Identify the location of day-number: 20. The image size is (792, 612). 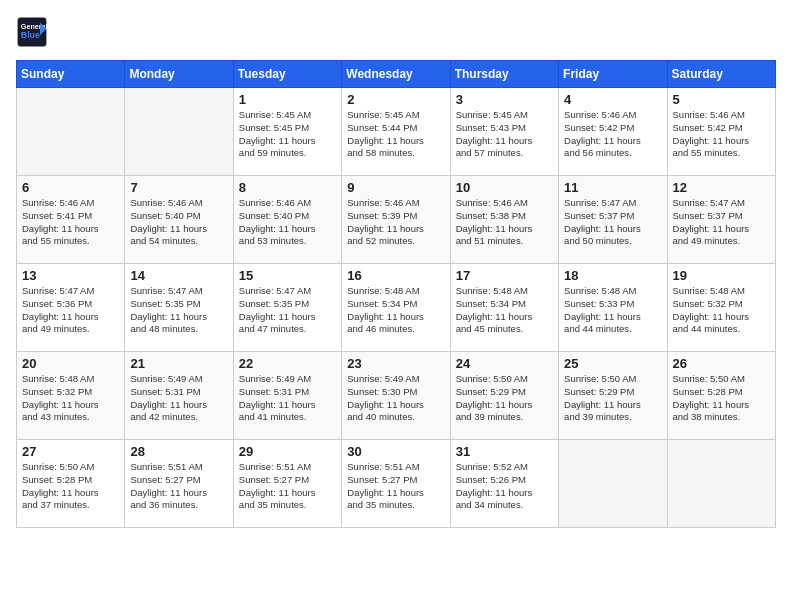
(70, 364).